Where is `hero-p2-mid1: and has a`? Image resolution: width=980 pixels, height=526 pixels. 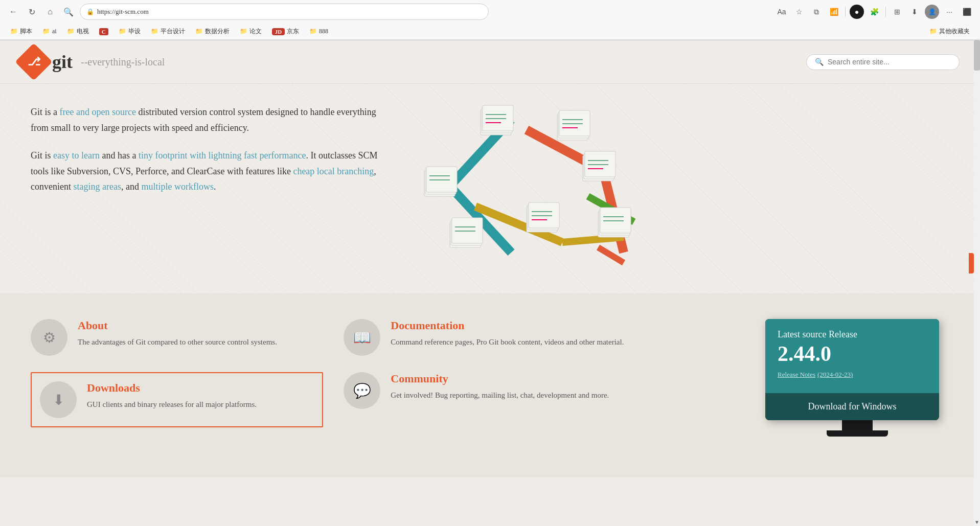 hero-p2-mid1: and has a is located at coordinates (119, 155).